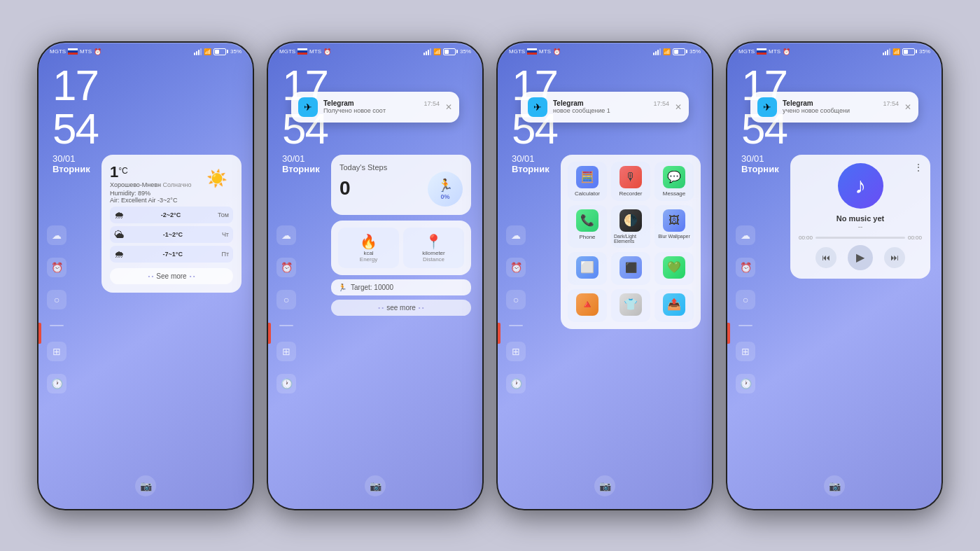 Image resolution: width=980 pixels, height=551 pixels. What do you see at coordinates (207, 52) in the screenshot?
I see `wifi-icon: 📶` at bounding box center [207, 52].